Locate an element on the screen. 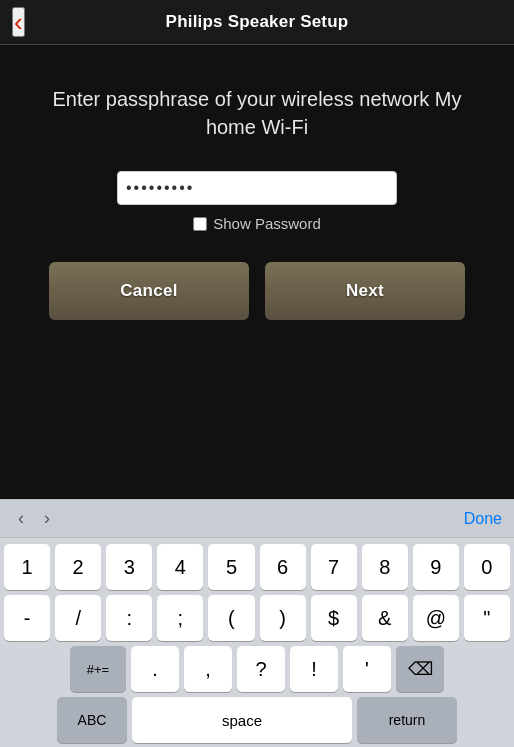 The image size is (514, 747). space-key: space is located at coordinates (242, 720).